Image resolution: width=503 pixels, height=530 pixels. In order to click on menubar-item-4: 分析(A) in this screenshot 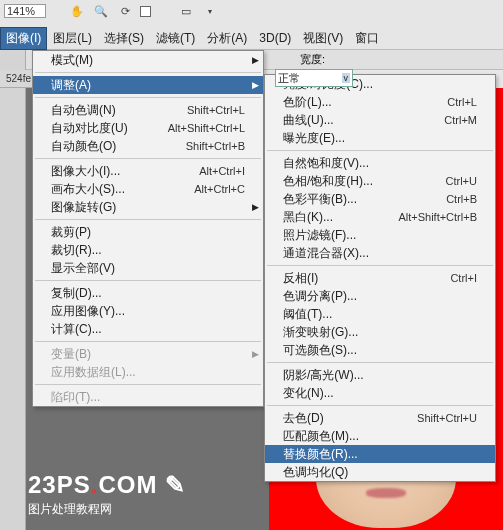, I will do `click(227, 38)`.